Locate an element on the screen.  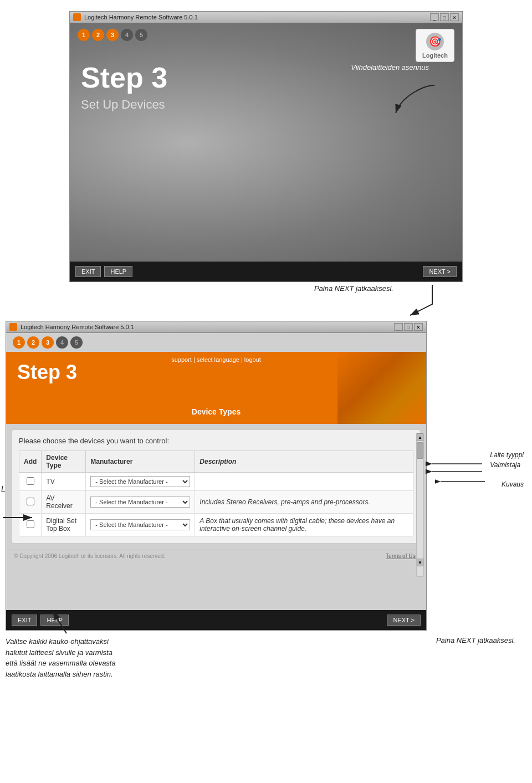
exit-button: EXIT is located at coordinates (88, 272).